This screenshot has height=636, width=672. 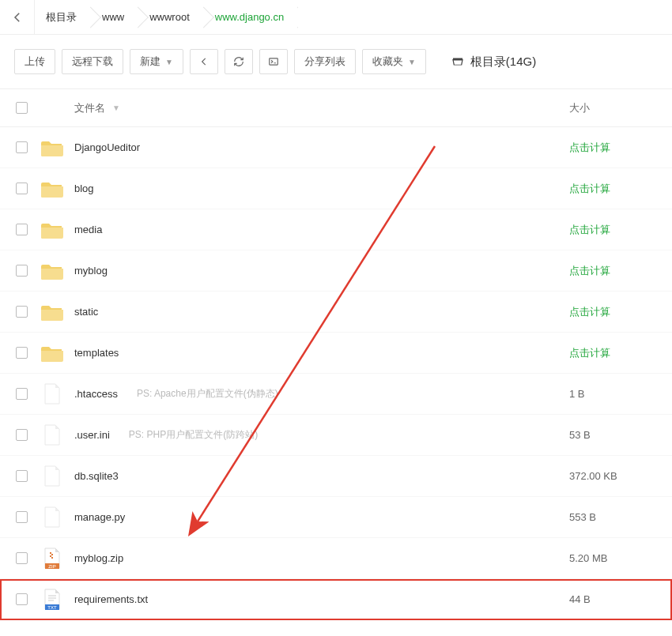 What do you see at coordinates (336, 17) in the screenshot?
I see `breadcrumb: 根目录wwwwwwrootwww.django.cn` at bounding box center [336, 17].